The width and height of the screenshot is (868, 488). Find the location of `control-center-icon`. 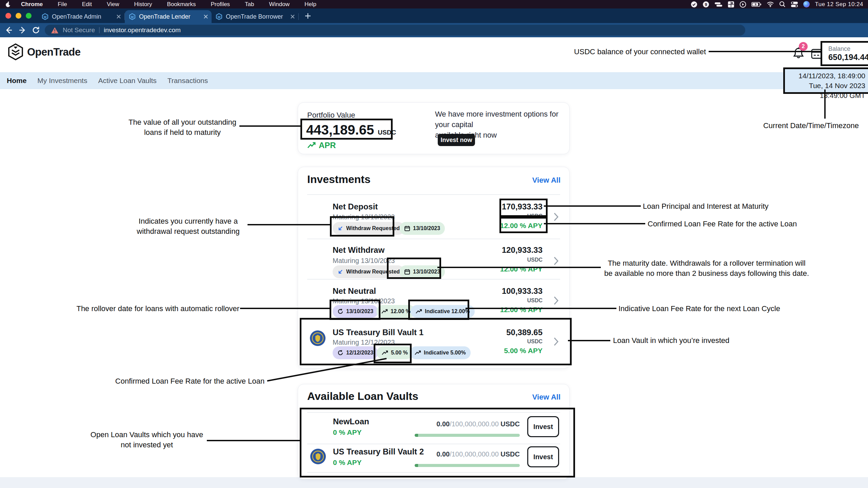

control-center-icon is located at coordinates (794, 4).